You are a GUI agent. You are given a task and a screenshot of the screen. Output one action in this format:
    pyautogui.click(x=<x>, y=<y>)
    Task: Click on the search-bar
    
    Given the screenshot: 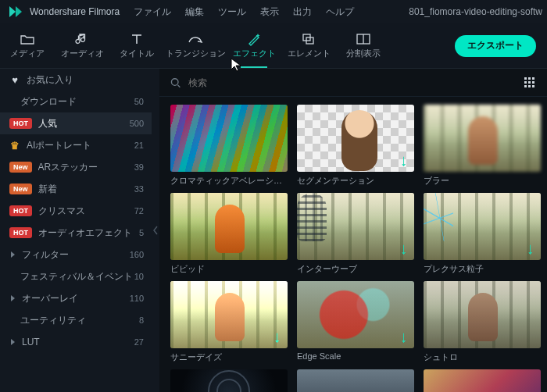 What is the action you would take?
    pyautogui.click(x=353, y=83)
    